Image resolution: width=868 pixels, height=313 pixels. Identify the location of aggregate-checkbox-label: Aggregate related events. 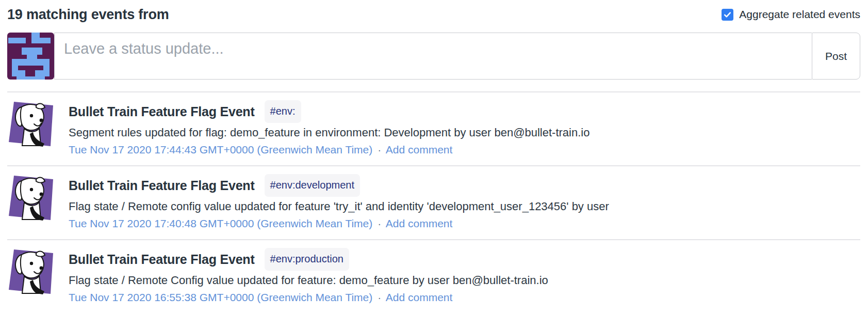
(799, 14).